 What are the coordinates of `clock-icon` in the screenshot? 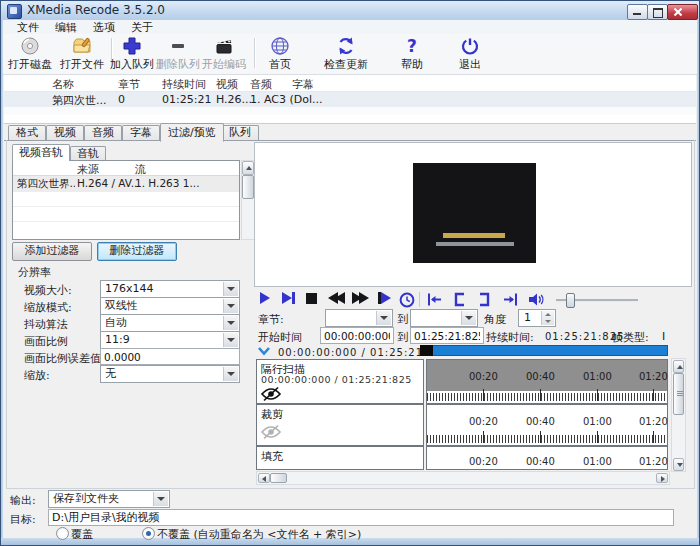 It's located at (408, 300).